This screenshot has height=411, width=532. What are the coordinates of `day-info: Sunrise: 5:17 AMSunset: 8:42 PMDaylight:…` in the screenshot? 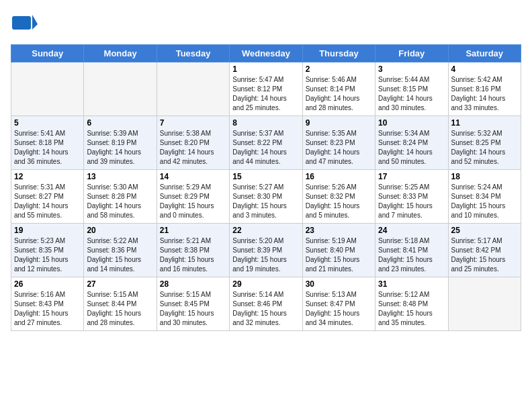 It's located at (485, 255).